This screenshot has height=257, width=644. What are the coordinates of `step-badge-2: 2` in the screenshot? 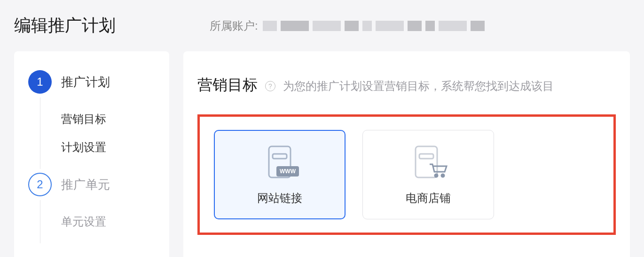 It's located at (40, 185).